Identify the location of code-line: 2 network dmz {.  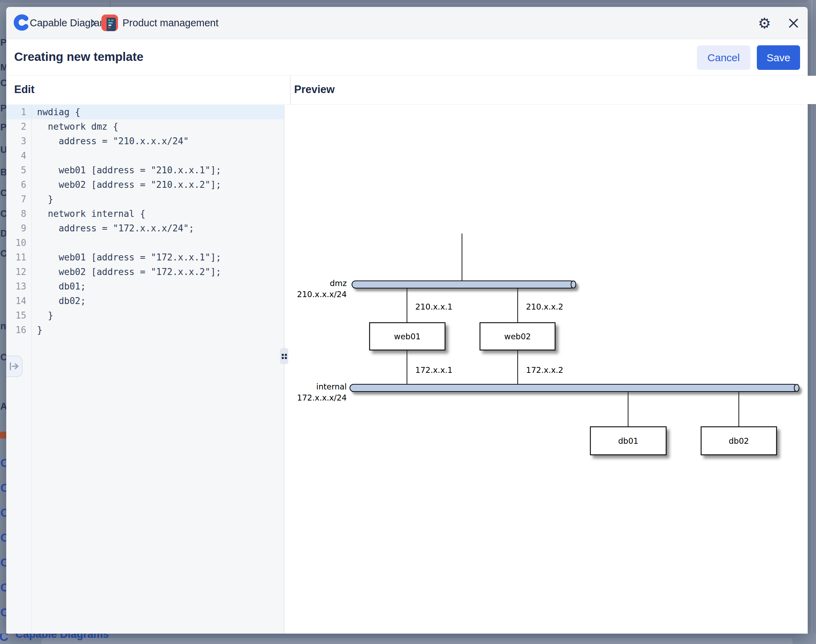
(145, 127).